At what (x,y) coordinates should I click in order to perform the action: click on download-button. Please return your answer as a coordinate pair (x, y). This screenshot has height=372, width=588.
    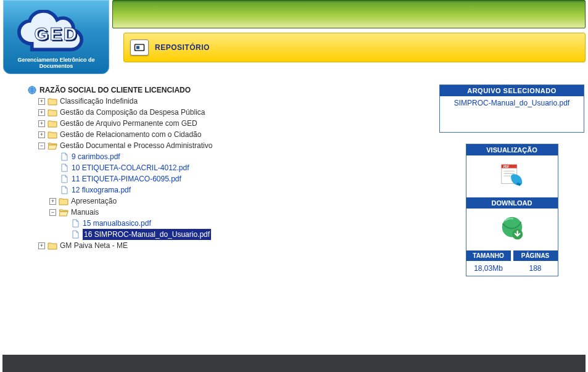
    Looking at the image, I should click on (512, 228).